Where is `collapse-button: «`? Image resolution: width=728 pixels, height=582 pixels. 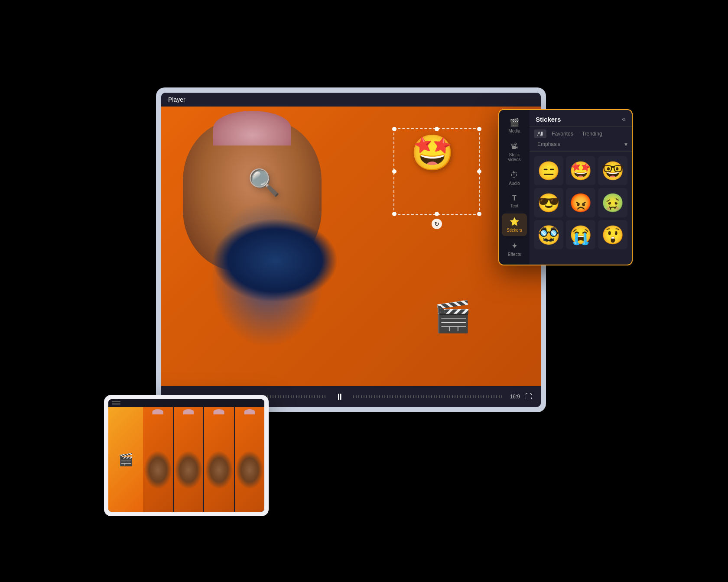 collapse-button: « is located at coordinates (624, 119).